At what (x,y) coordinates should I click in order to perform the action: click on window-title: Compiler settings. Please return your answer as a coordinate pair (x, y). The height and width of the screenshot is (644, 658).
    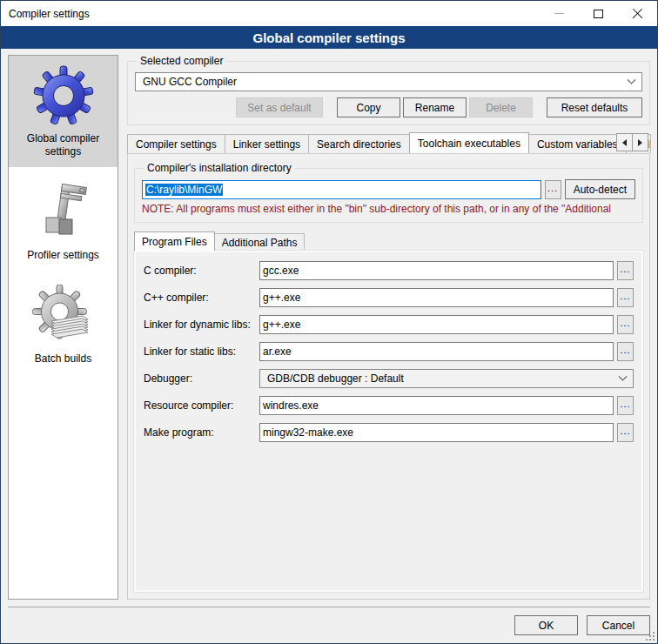
    Looking at the image, I should click on (45, 14).